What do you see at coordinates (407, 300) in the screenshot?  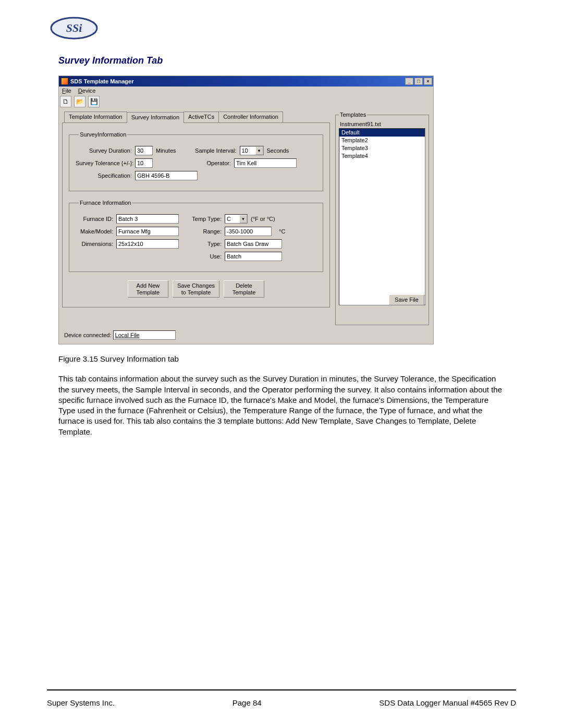 I see `save-file-button: Save File` at bounding box center [407, 300].